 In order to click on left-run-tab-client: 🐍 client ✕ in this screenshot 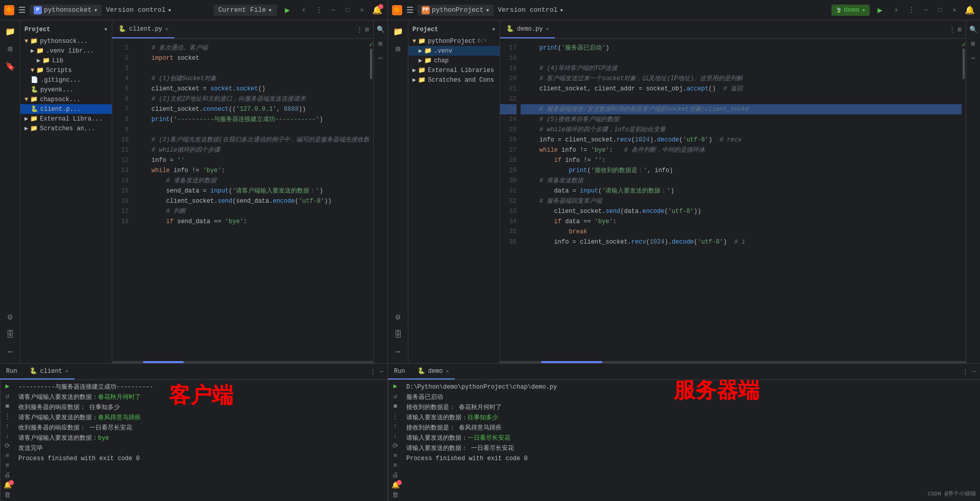, I will do `click(49, 372)`.